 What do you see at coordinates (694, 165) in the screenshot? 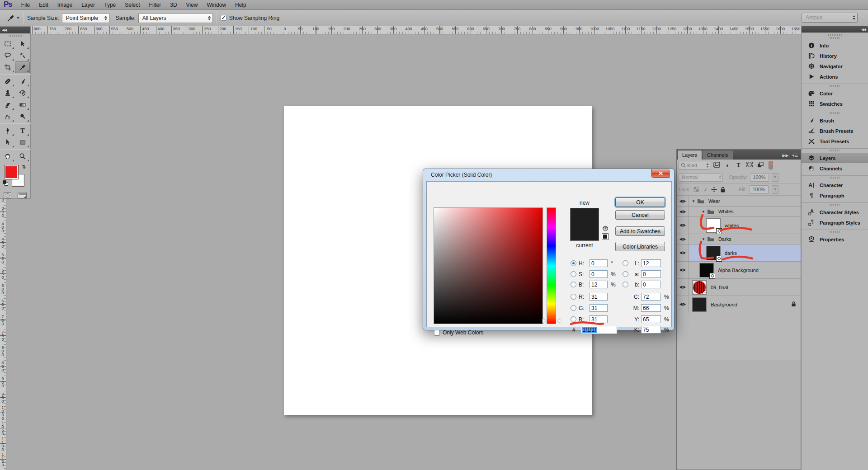
I see `filter-kind-select: Kind` at bounding box center [694, 165].